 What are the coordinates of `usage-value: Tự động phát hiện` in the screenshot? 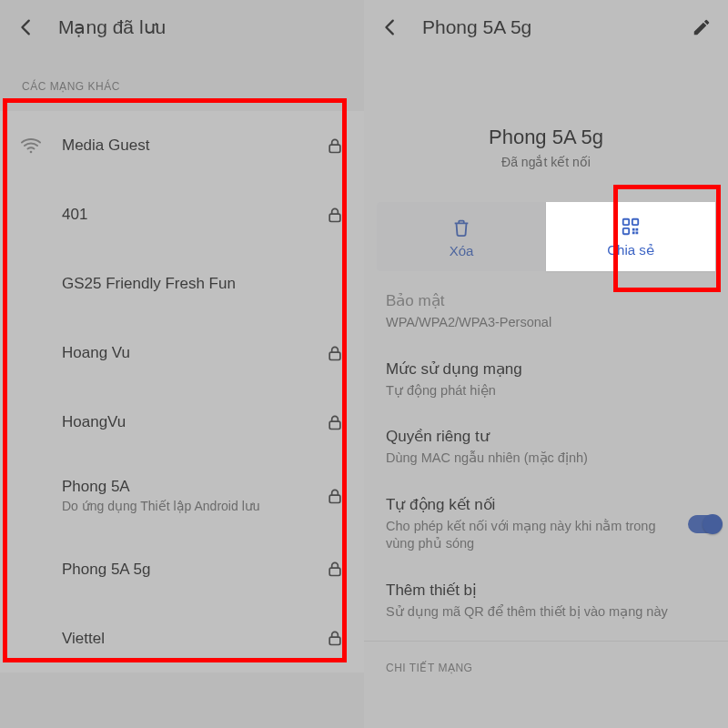 It's located at (546, 391).